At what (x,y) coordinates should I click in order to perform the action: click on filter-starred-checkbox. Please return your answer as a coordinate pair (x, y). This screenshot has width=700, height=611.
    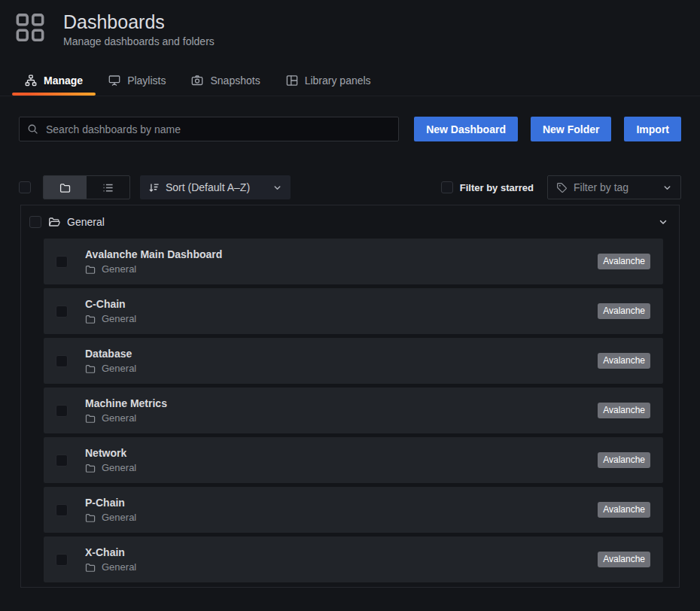
    Looking at the image, I should click on (447, 187).